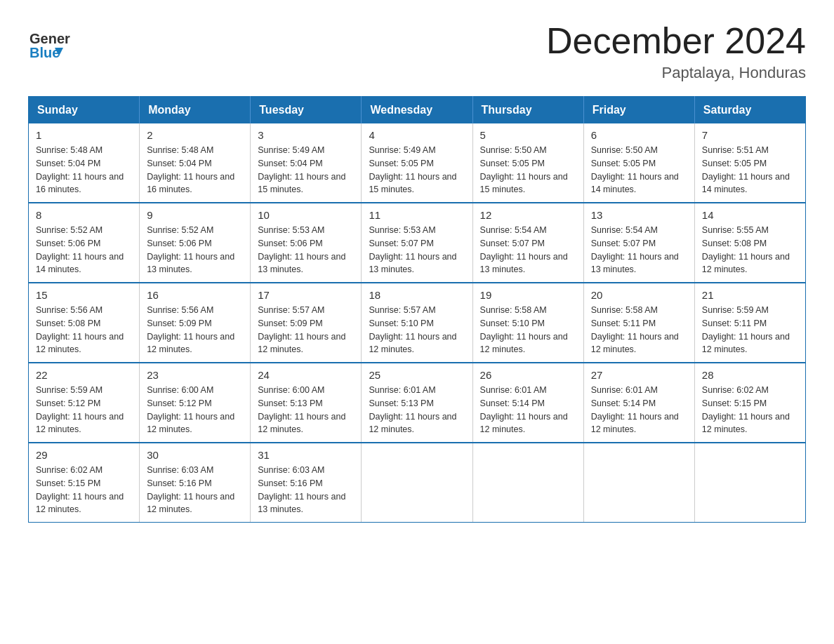  What do you see at coordinates (84, 403) in the screenshot?
I see `calendar-cell: 22 Sunrise: 5:59 AMSunset: 5:12 PMDaylig…` at bounding box center [84, 403].